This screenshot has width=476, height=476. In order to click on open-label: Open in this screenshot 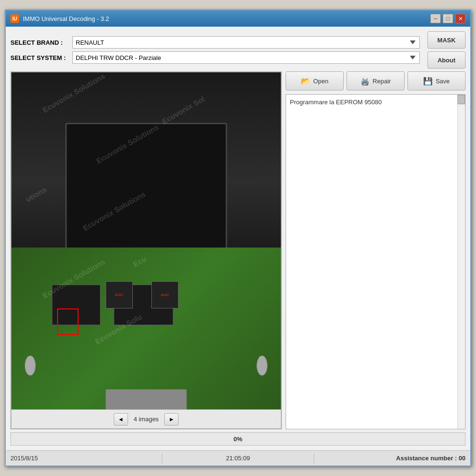, I will do `click(321, 81)`.